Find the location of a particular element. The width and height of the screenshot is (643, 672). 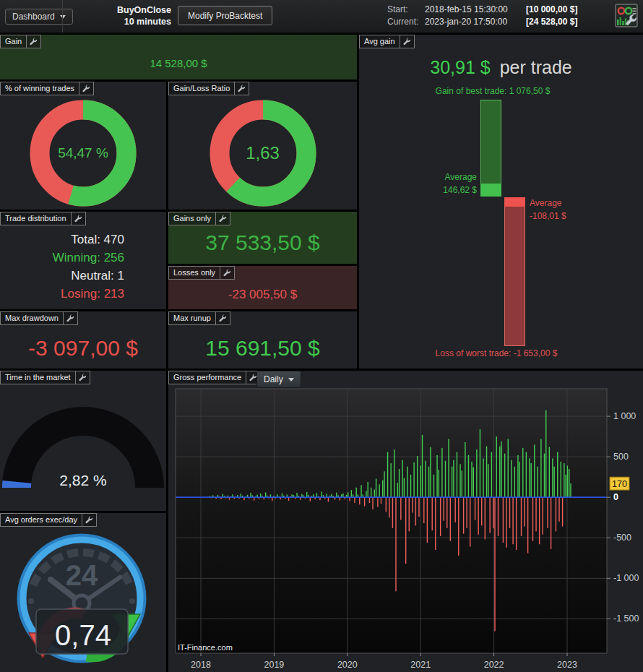

svg-text: 2019 is located at coordinates (274, 665).